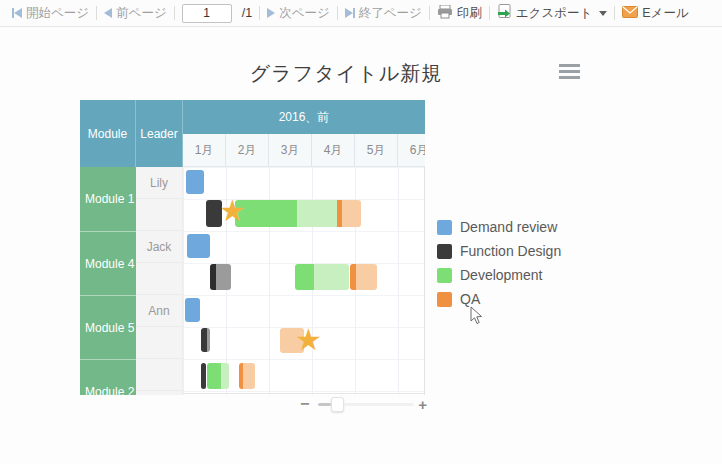 This screenshot has height=464, width=722. Describe the element at coordinates (108, 377) in the screenshot. I see `module-row-label: Module 2` at that location.